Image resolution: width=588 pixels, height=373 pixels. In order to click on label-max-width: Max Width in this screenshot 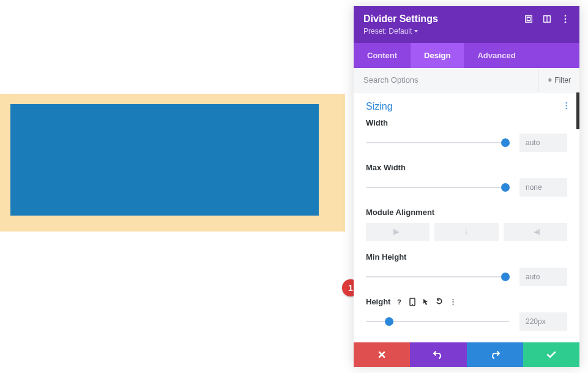, I will do `click(385, 168)`.